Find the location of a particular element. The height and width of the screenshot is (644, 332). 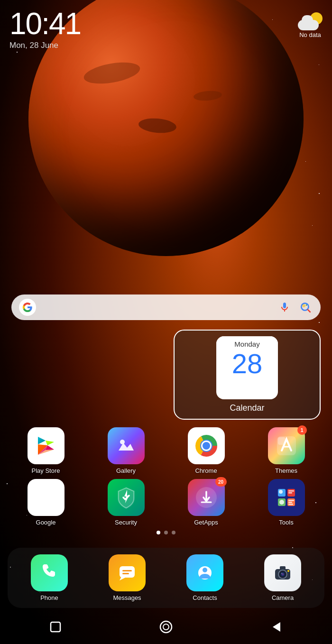

dock-contacts: Contacts is located at coordinates (205, 578).